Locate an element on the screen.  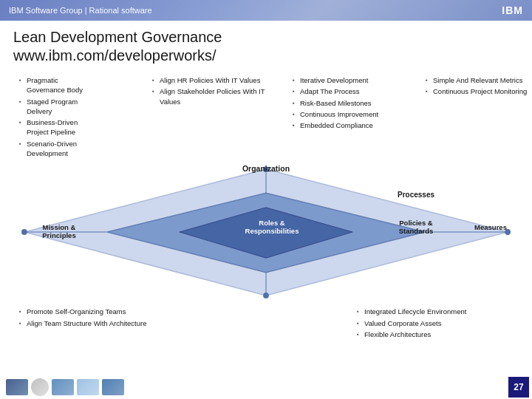
list-item: PragmaticGovernance Body is located at coordinates (80, 86).